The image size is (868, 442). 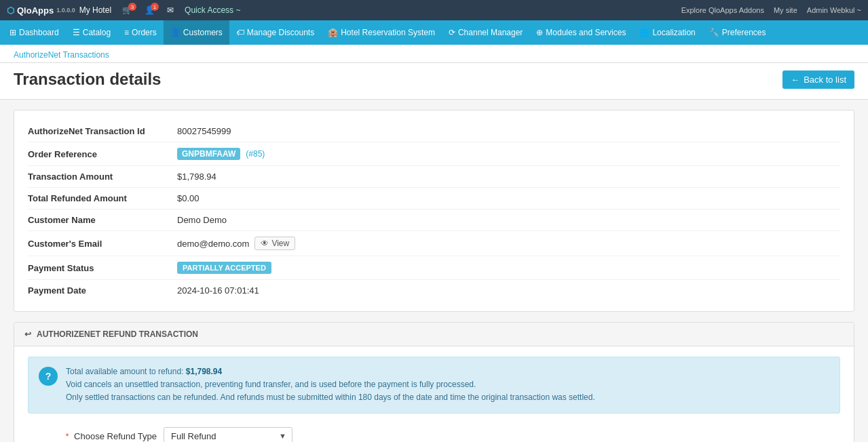 I want to click on refunded-label: Total Refunded Amount, so click(x=102, y=198).